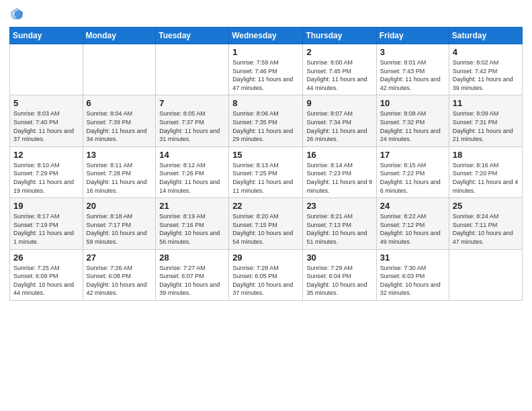  What do you see at coordinates (266, 281) in the screenshot?
I see `day-info: Sunrise: 7:28 AMSunset: 6:05 PMDaylight:…` at bounding box center [266, 281].